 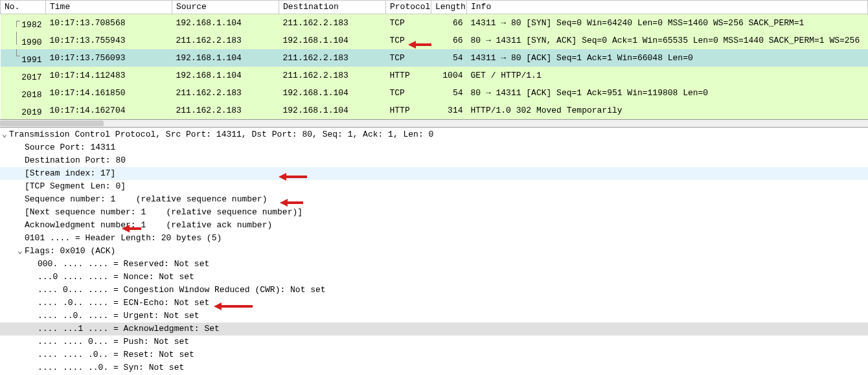 I want to click on seq-num-row: Sequence number: 1 (relative sequence nu…, so click(x=434, y=199).